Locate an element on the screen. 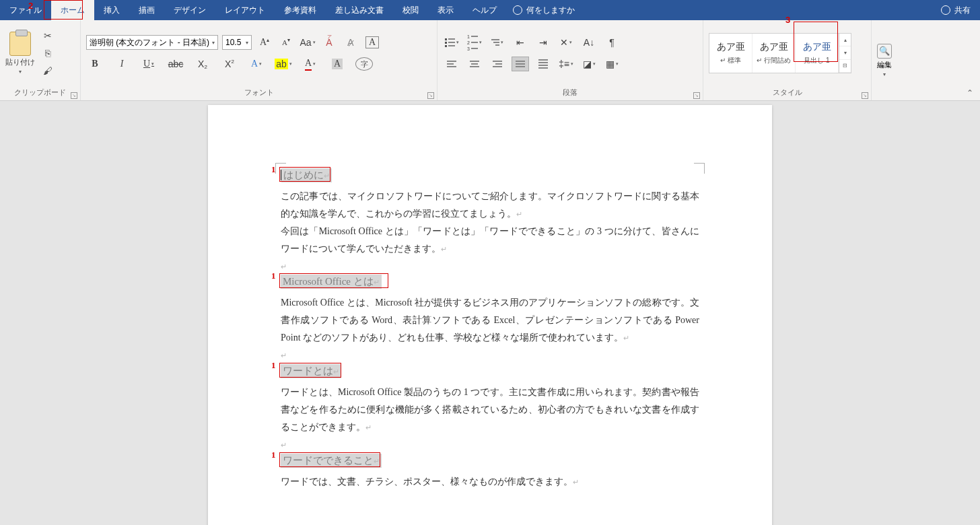  tab-label: 挿入 is located at coordinates (112, 11).